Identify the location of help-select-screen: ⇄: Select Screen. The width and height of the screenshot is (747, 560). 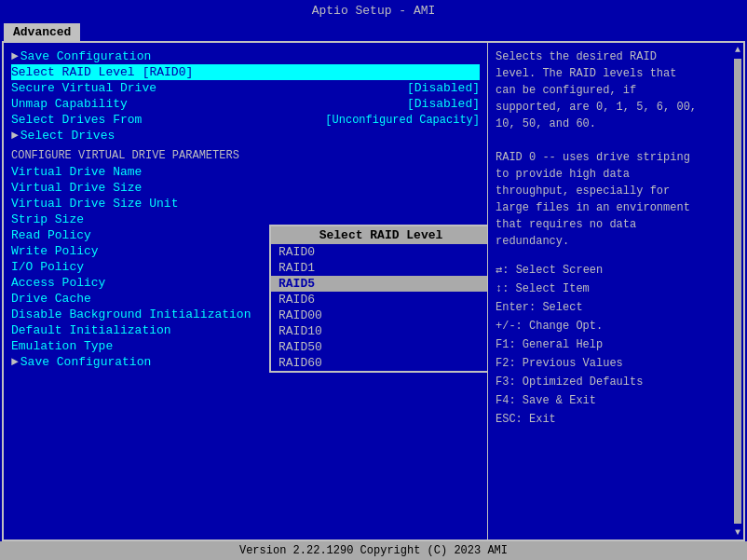
(616, 270).